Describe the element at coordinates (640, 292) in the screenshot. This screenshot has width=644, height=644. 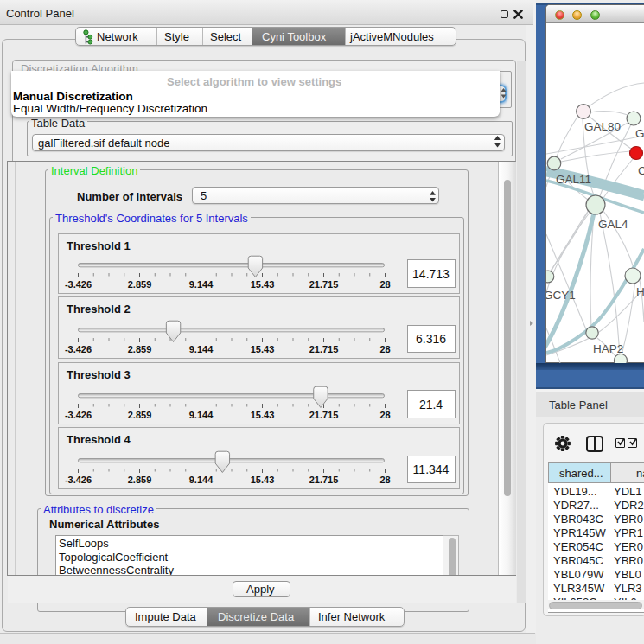
I see `svg-text: H` at that location.